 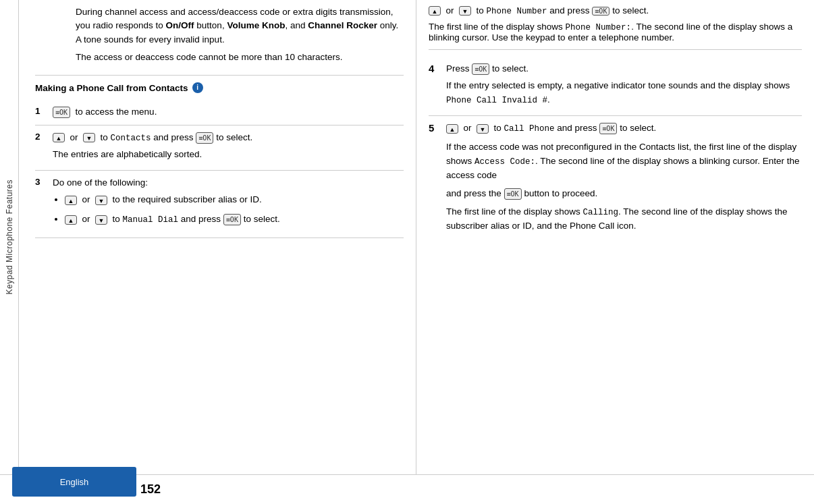 What do you see at coordinates (205, 138) in the screenshot?
I see `ok-button-icon-2: ≡OK` at bounding box center [205, 138].